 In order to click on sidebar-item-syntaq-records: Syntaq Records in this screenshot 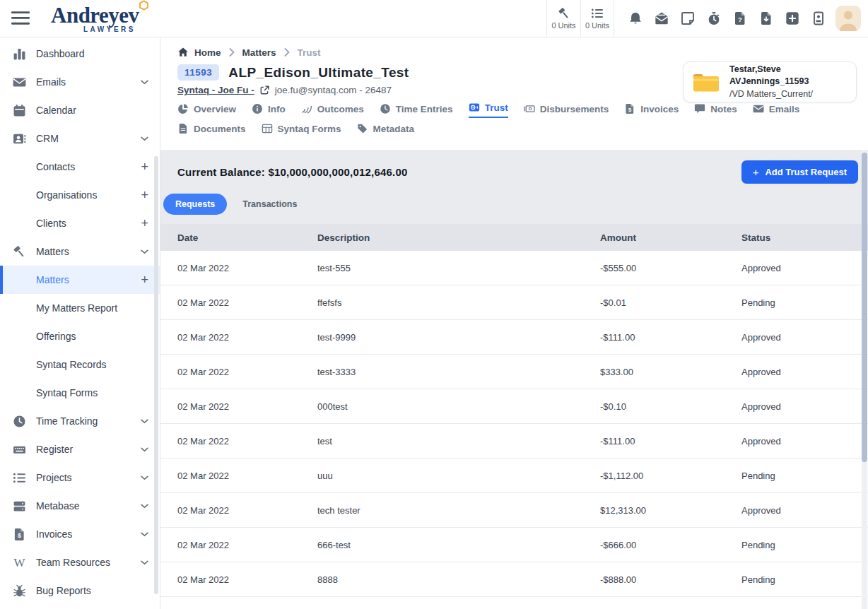, I will do `click(80, 365)`.